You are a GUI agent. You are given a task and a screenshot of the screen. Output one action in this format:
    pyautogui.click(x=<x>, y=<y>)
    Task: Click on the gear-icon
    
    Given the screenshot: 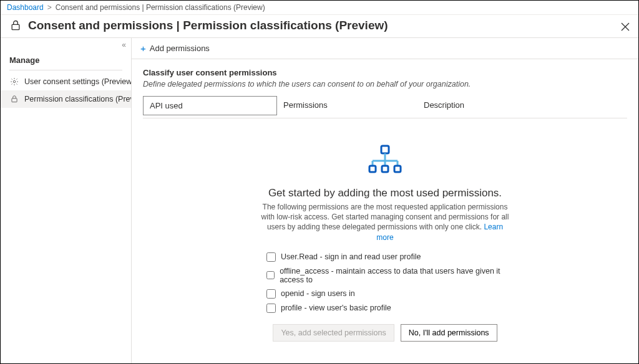 What is the action you would take?
    pyautogui.click(x=14, y=82)
    